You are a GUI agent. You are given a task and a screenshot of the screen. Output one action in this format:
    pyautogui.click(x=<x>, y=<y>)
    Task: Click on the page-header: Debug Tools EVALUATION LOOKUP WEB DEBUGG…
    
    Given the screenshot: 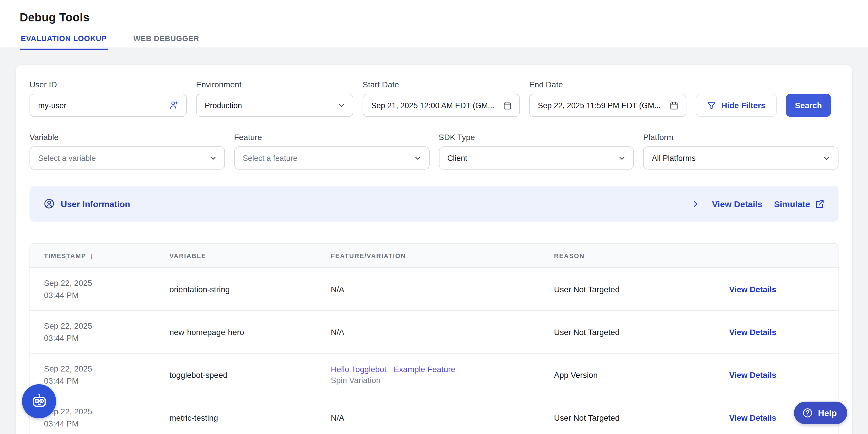 What is the action you would take?
    pyautogui.click(x=434, y=24)
    